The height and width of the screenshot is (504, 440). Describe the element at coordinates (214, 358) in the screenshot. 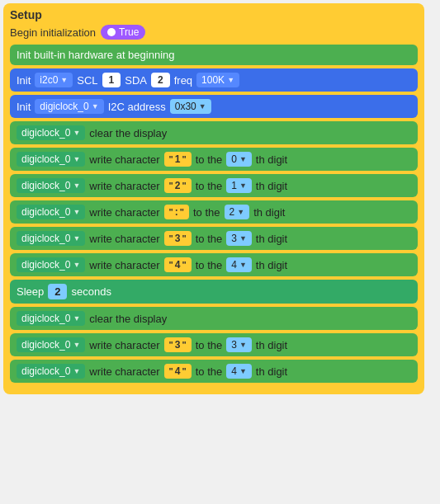

I see `write-rows-group-2: digiclock_0 ▼ write character 3 to the 3…` at that location.